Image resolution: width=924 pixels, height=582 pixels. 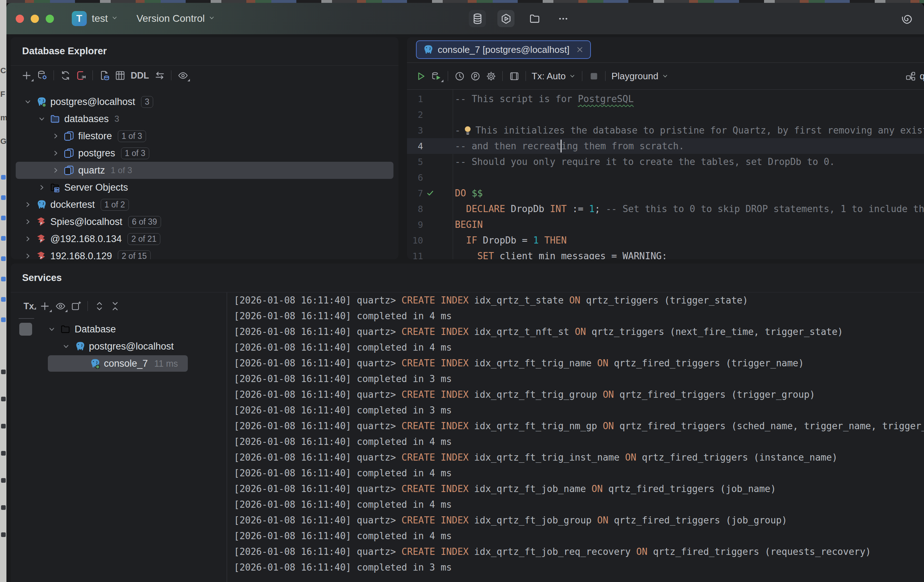 What do you see at coordinates (118, 329) in the screenshot?
I see `services-row-database: Database` at bounding box center [118, 329].